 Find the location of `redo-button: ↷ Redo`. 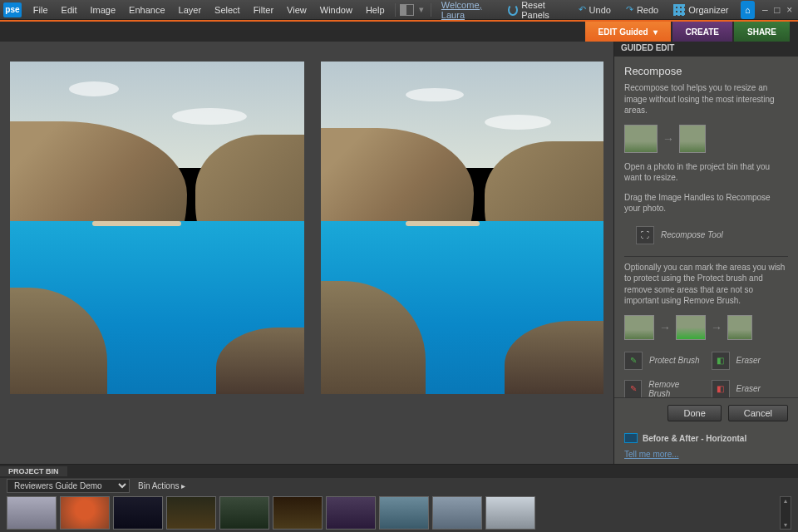

redo-button: ↷ Redo is located at coordinates (642, 10).